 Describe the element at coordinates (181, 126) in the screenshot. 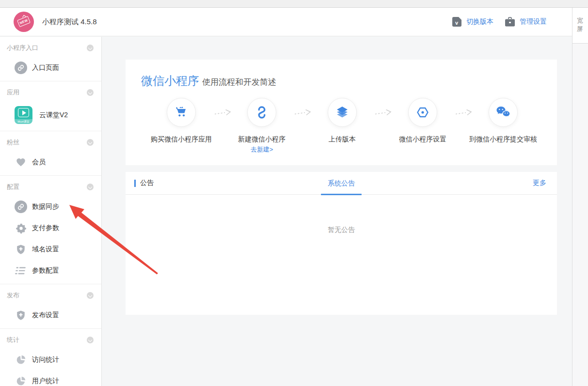

I see `flow-step-buy: 购买微信小程序应用` at that location.